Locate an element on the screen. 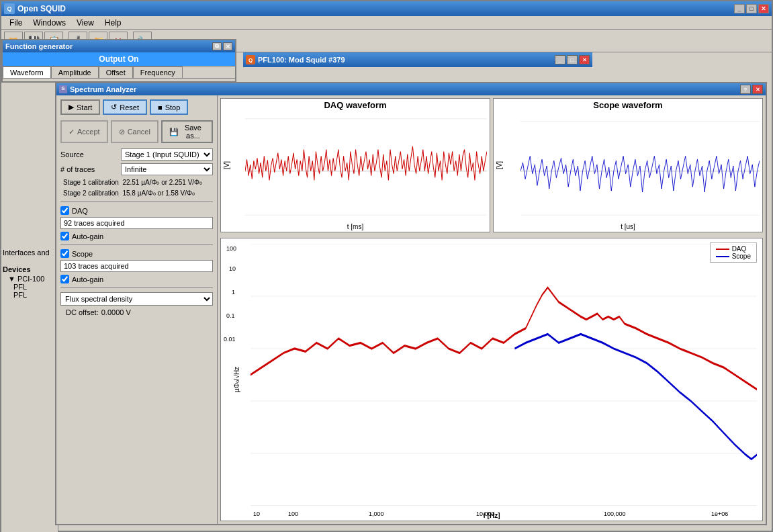 The height and width of the screenshot is (532, 773). func-gen-controls: ⧉ ✕ is located at coordinates (222, 46).